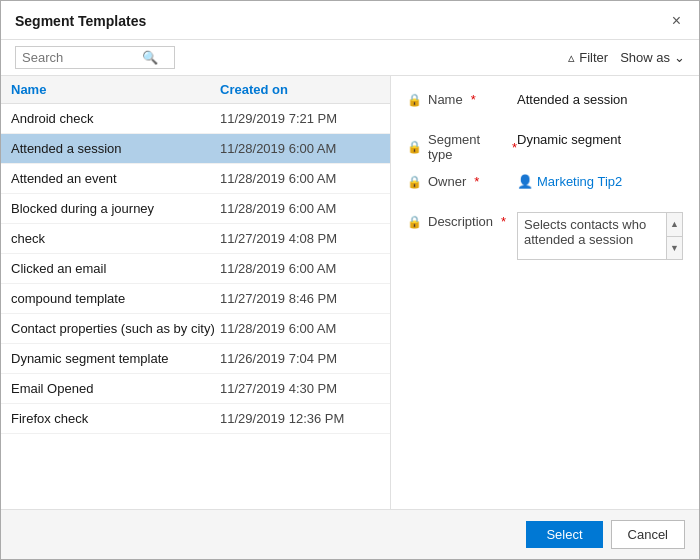 The width and height of the screenshot is (700, 560). What do you see at coordinates (545, 236) in the screenshot?
I see `detail-row-description: 🔒 Description * Selects contacts who att…` at bounding box center [545, 236].